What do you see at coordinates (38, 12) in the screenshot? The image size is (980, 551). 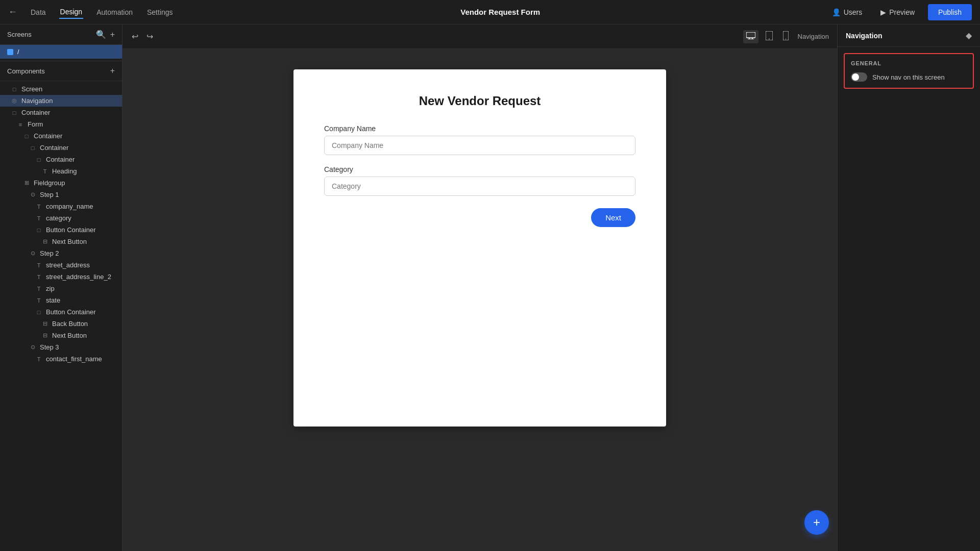 I see `tab-data: Data` at bounding box center [38, 12].